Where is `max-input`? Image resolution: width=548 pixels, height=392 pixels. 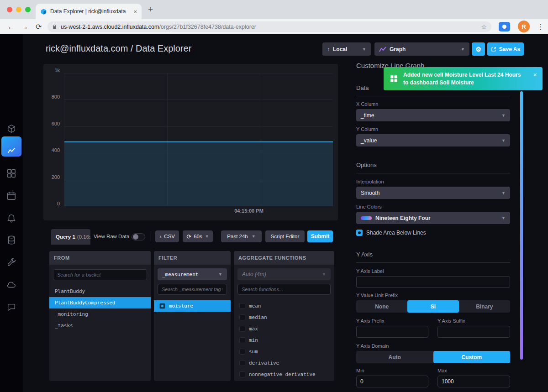
max-input is located at coordinates (474, 382).